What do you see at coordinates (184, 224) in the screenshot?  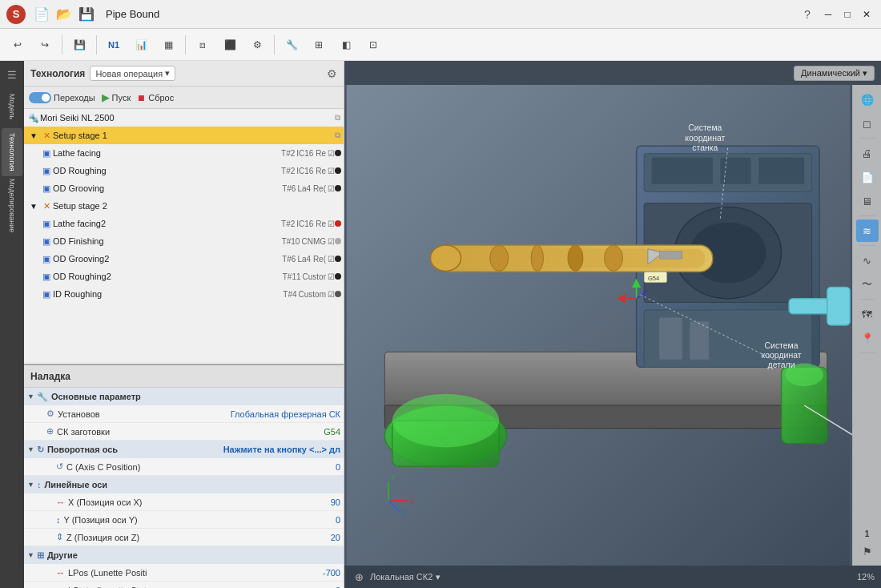 I see `lathe-facing2-node: ▣ Lathe facing2 T#2 IC16 Re ☑` at bounding box center [184, 224].